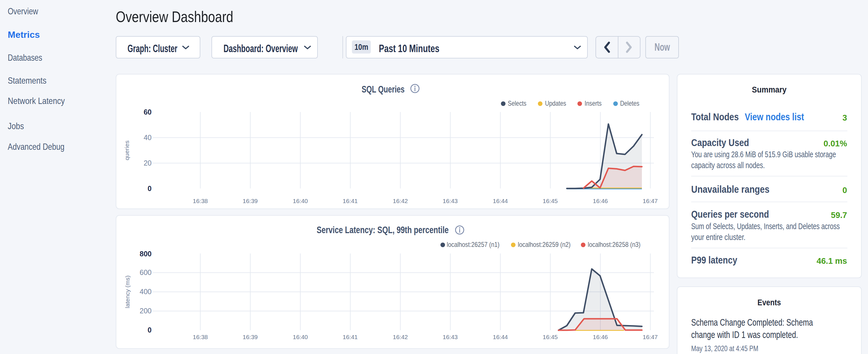  What do you see at coordinates (146, 311) in the screenshot?
I see `svg-text: 200` at bounding box center [146, 311].